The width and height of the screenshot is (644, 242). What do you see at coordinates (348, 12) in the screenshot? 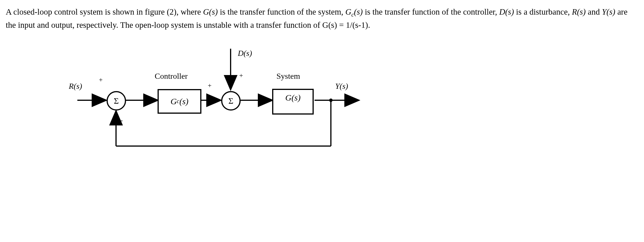
I see `symbol-Gc-base: G` at bounding box center [348, 12].